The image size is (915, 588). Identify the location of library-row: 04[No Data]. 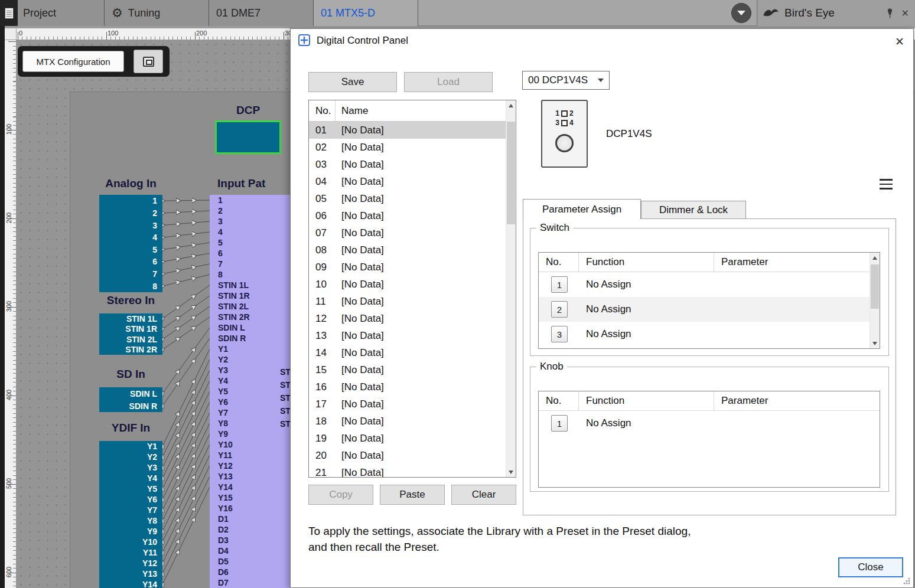
(408, 182).